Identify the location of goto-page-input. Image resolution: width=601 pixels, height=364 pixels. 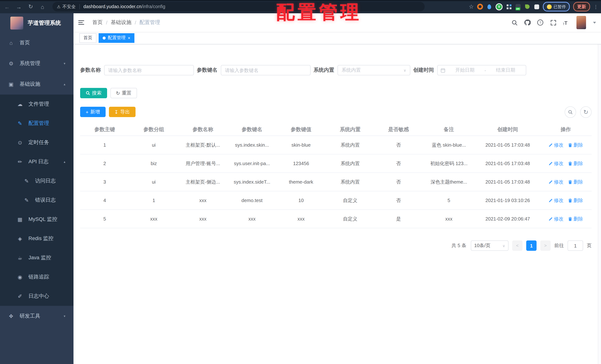
(575, 246).